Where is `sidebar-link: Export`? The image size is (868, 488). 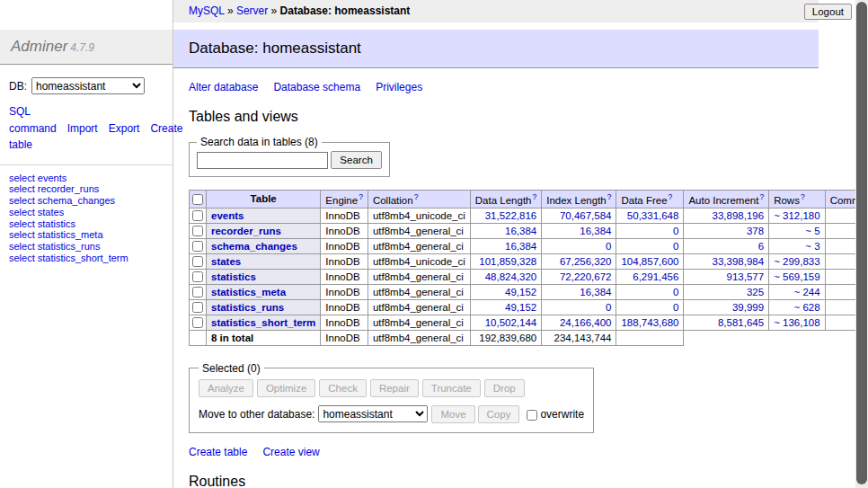 sidebar-link: Export is located at coordinates (124, 129).